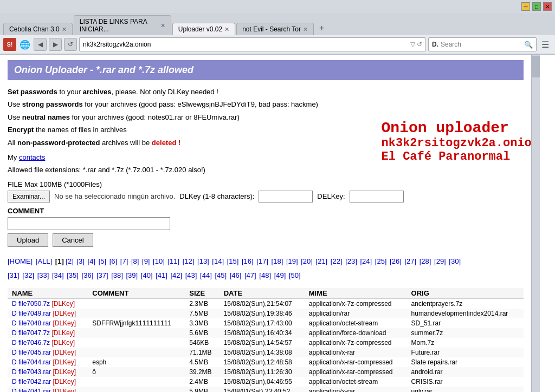  What do you see at coordinates (38, 29) in the screenshot?
I see `tab-cebolla: Cebolla Chan 3.0 ✕` at bounding box center [38, 29].